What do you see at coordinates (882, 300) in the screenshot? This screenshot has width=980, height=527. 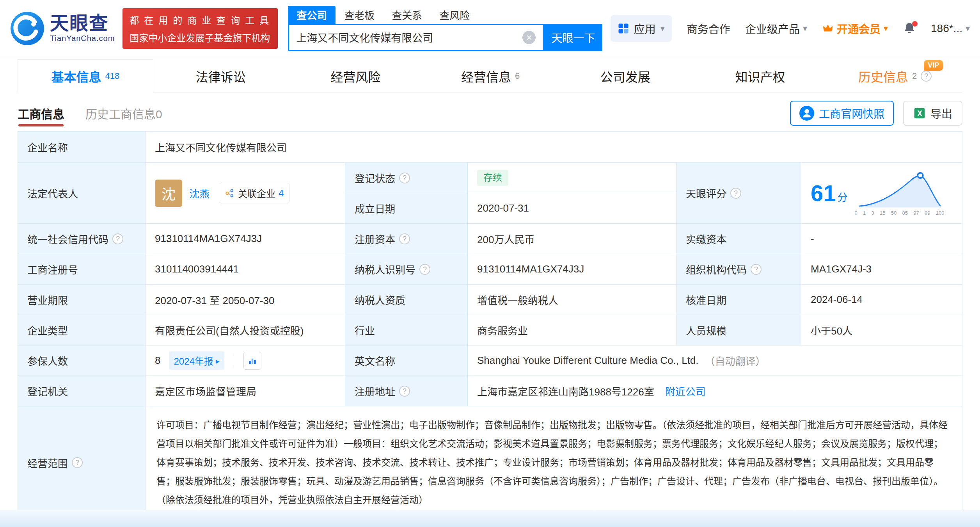 I see `field-value-approval-date: 2024-06-14` at bounding box center [882, 300].